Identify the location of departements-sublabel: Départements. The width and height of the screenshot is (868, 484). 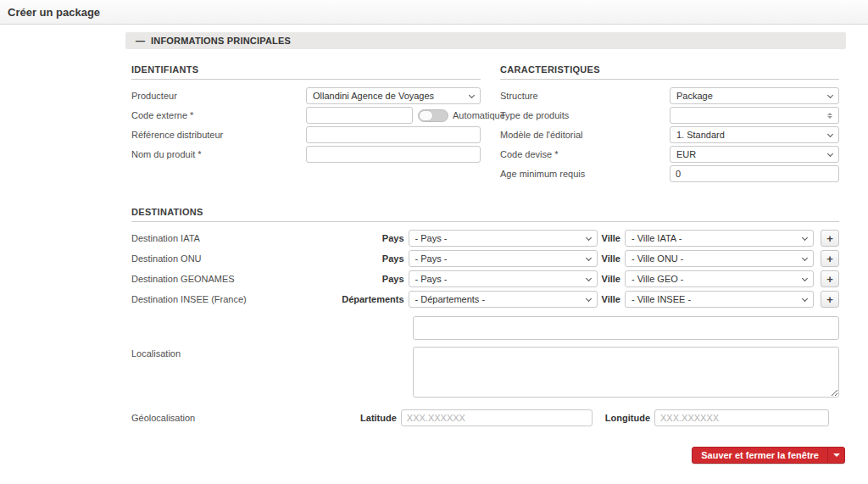
(373, 299).